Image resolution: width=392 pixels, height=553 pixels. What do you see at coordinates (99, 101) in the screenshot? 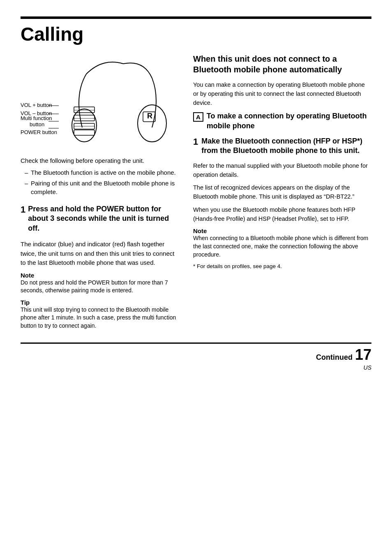
I see `diagram-area: R` at bounding box center [99, 101].